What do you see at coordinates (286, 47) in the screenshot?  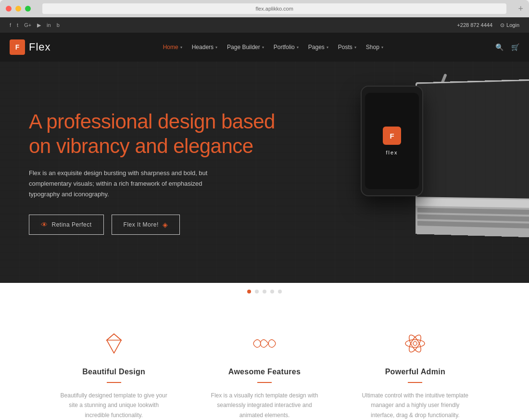 I see `nav-item-portfolio: Portfolio ▾` at bounding box center [286, 47].